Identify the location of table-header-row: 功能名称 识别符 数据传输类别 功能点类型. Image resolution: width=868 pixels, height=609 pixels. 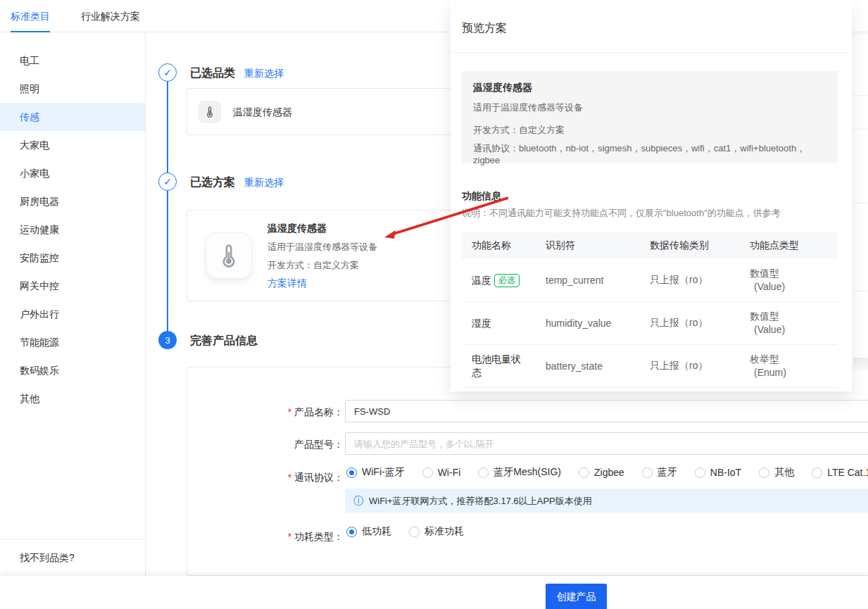
(650, 246).